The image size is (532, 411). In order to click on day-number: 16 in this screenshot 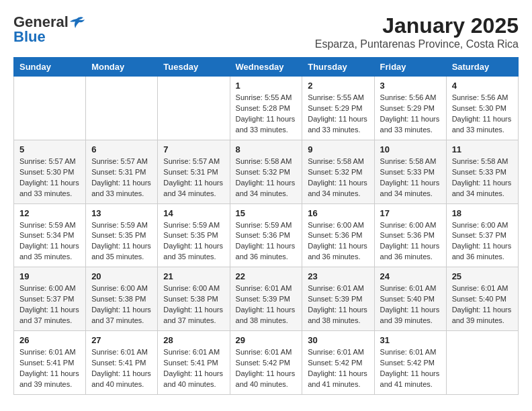, I will do `click(338, 214)`.